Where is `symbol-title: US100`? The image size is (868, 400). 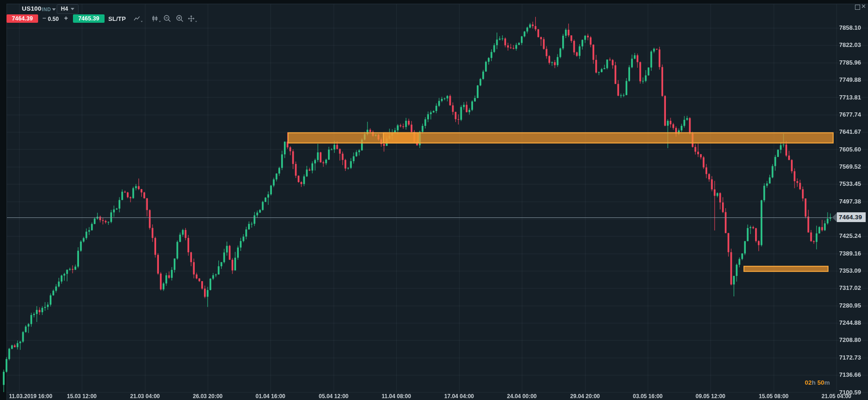
symbol-title: US100 is located at coordinates (32, 8).